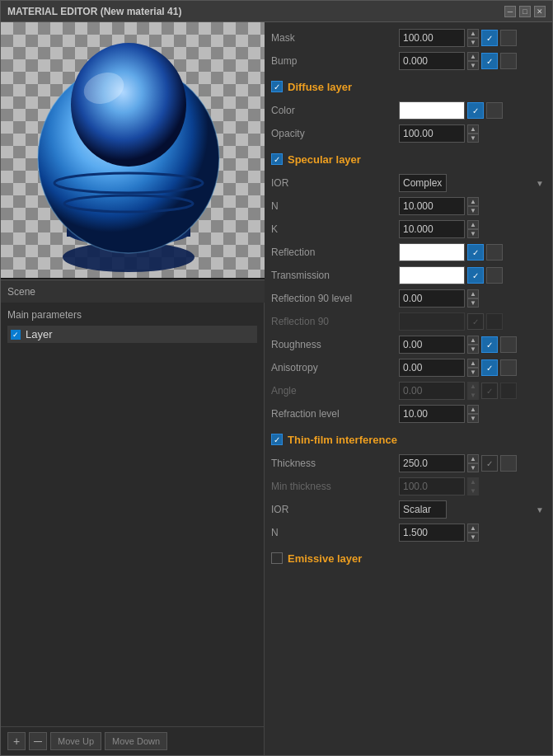 The image size is (553, 756). Describe the element at coordinates (473, 373) in the screenshot. I see `anisotropy-spin-down: ▼` at that location.